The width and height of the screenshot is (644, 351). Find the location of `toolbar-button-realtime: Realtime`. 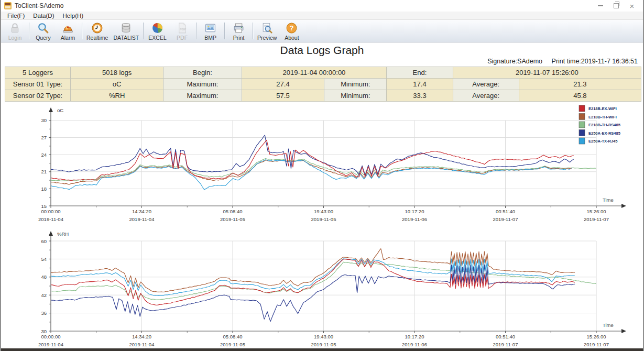

toolbar-button-realtime: Realtime is located at coordinates (97, 31).